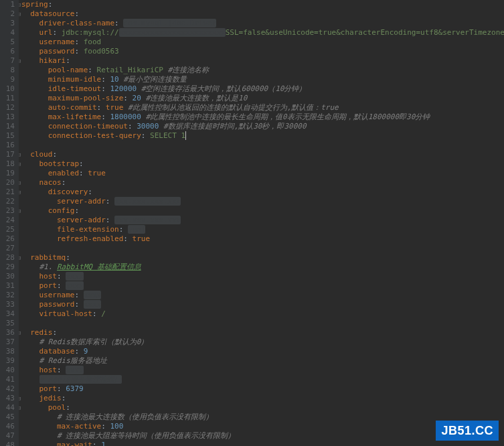  What do you see at coordinates (262, 70) in the screenshot?
I see `code-line: pool-name: Retail_HikariCP #连接池名称` at bounding box center [262, 70].